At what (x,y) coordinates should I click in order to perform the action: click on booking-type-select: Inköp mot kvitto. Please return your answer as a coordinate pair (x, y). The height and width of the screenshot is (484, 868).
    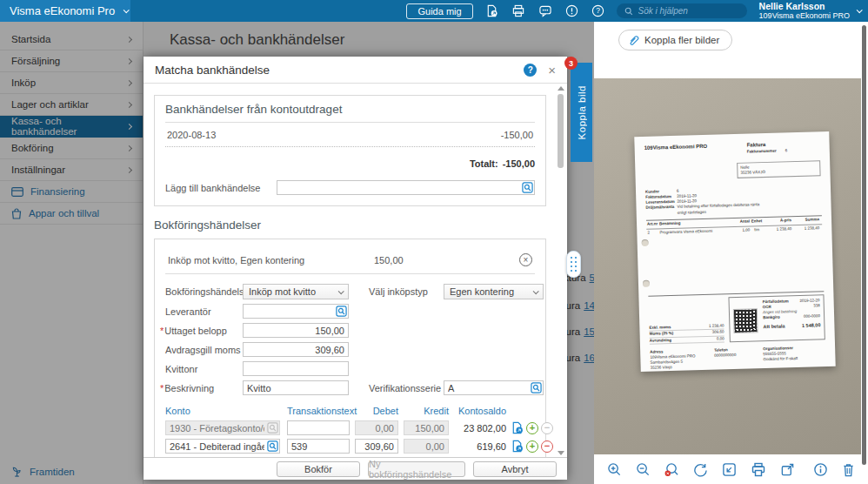
    Looking at the image, I should click on (296, 292).